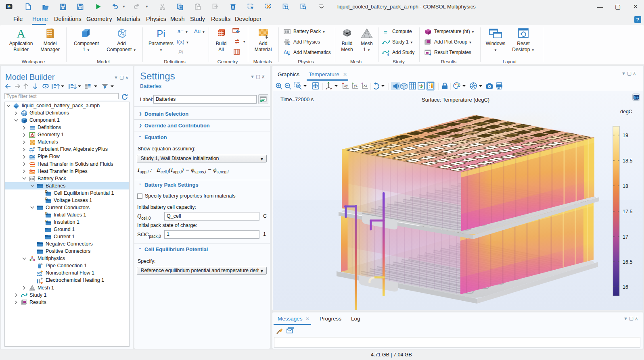 The image size is (644, 360). I want to click on svg-text: 19, so click(625, 135).